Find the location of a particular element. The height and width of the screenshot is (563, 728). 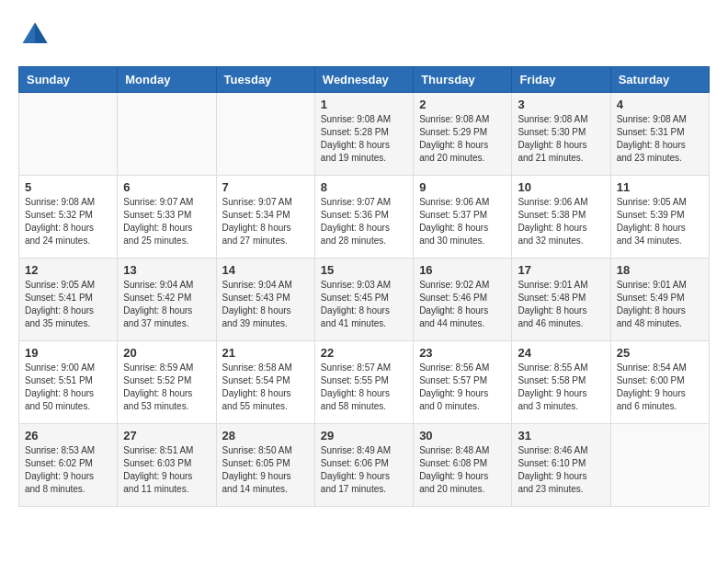

calendar-cell: 31Sunrise: 8:46 AM Sunset: 6:10 PM Dayli… is located at coordinates (561, 465).